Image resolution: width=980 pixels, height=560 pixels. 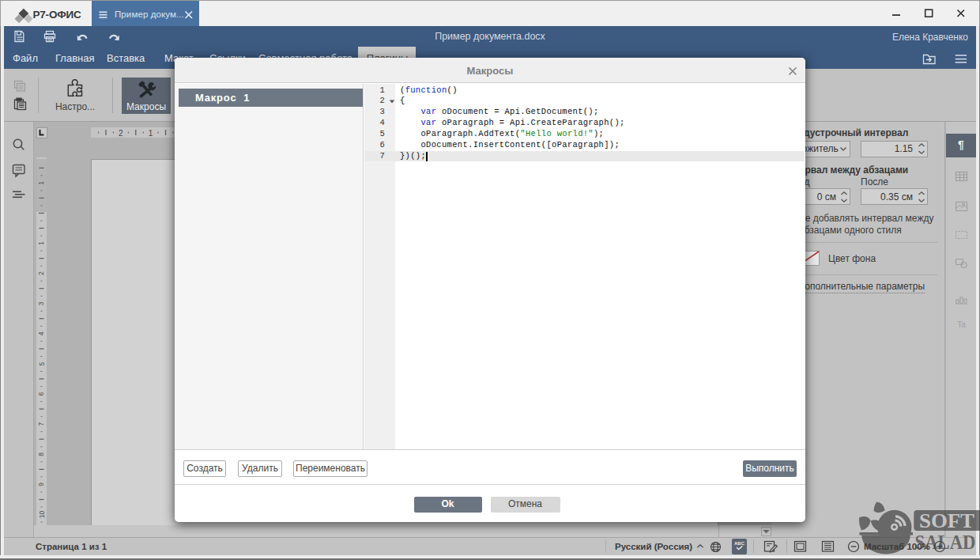 What do you see at coordinates (42, 394) in the screenshot?
I see `svg-text: 6` at bounding box center [42, 394].